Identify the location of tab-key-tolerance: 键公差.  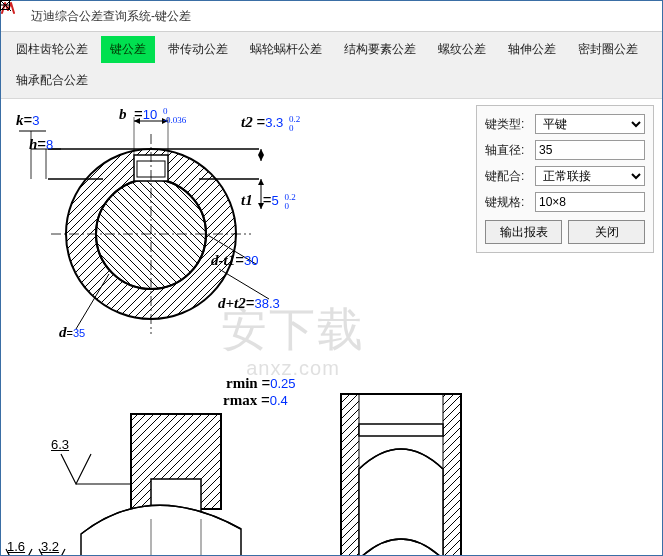
(128, 50).